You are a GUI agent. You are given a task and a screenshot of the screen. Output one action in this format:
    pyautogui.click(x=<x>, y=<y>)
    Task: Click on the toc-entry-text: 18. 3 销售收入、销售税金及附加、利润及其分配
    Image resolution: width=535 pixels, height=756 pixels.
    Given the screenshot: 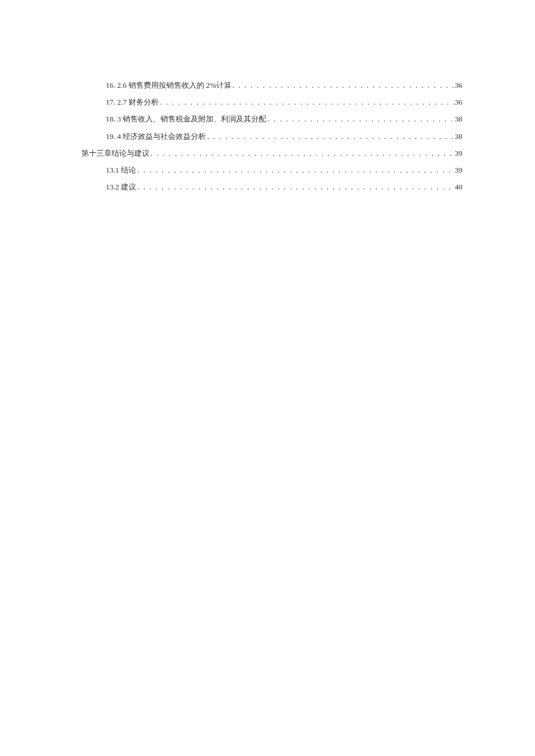 What is the action you would take?
    pyautogui.click(x=186, y=119)
    